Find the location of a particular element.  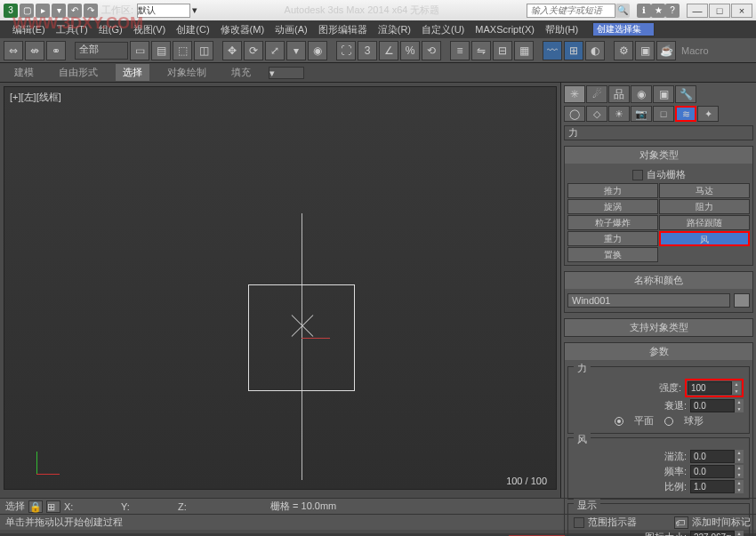

rollout-header: 支持对象类型 is located at coordinates (658, 327).